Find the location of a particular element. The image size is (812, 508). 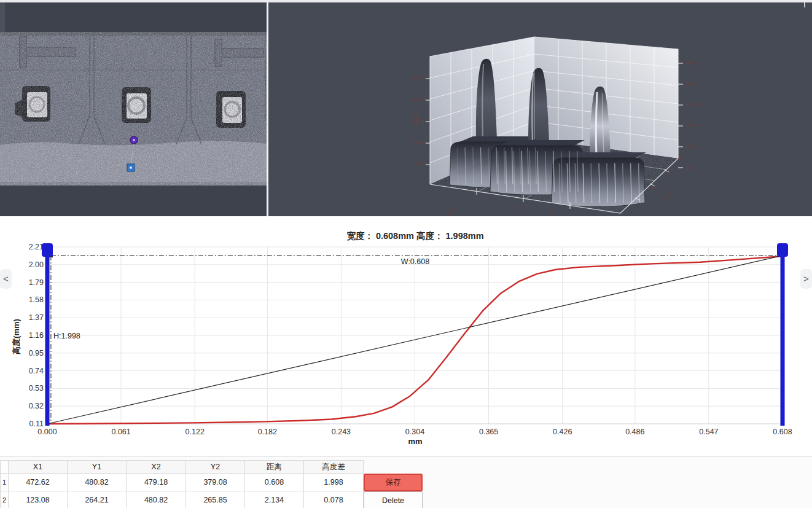

save-button: 保存 is located at coordinates (393, 483).